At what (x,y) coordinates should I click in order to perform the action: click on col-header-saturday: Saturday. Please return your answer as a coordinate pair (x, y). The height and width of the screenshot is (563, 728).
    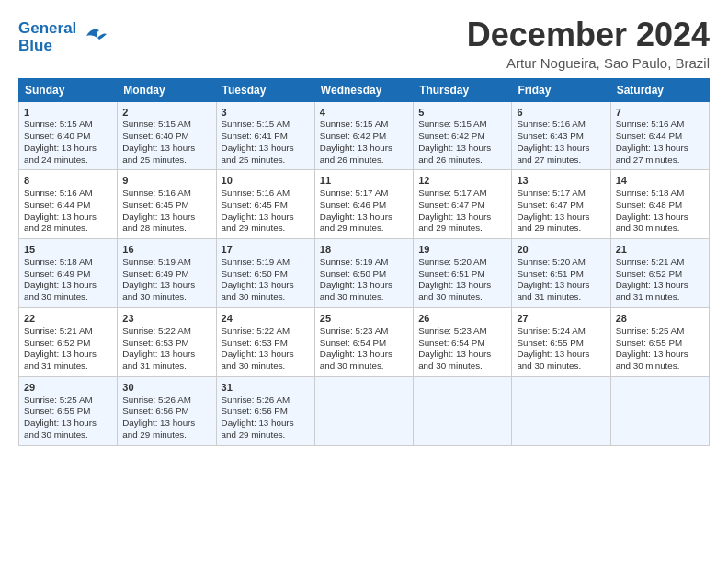
    Looking at the image, I should click on (660, 90).